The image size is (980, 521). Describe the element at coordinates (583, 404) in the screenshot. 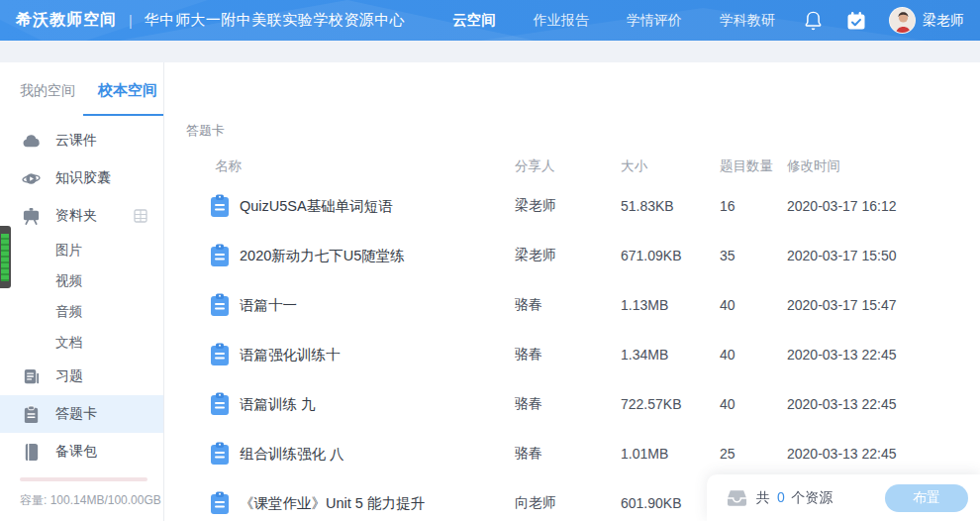

I see `table-row: 语篇训练 九 骆春 722.57KB 40 2020-03-13 22:45` at that location.